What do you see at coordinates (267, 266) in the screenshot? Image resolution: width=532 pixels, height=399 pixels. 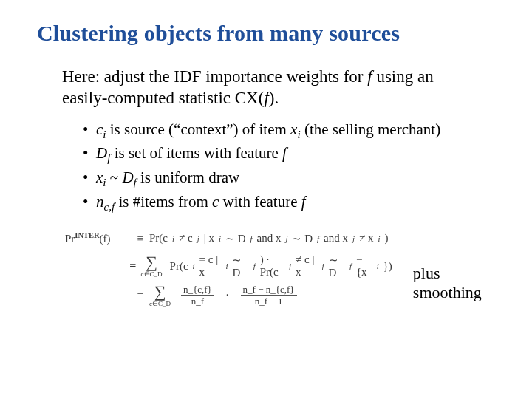 I see `eq-body-2: ∑ c∈C_D Pr(ci = c | xi ∼ Df) · Pr(cj ≠ c…` at bounding box center [267, 266].